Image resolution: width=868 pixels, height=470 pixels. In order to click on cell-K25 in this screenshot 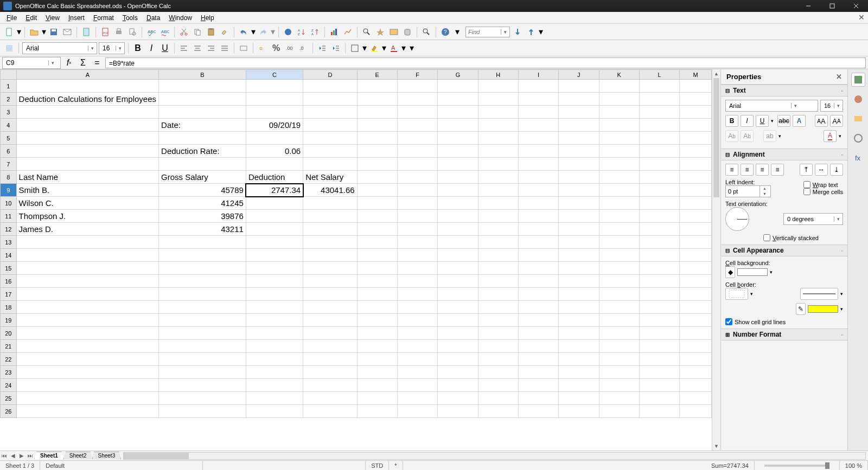, I will do `click(619, 398)`.